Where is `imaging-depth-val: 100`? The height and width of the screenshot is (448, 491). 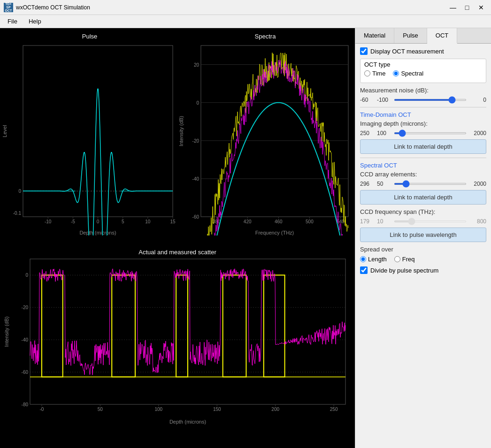 imaging-depth-val: 100 is located at coordinates (384, 133).